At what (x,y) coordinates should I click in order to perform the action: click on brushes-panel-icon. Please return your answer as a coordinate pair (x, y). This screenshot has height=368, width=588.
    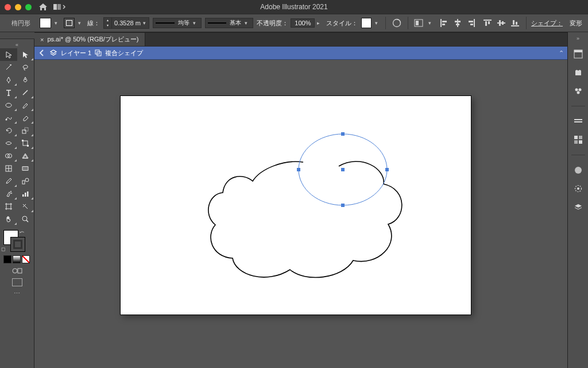
    Looking at the image, I should click on (578, 91).